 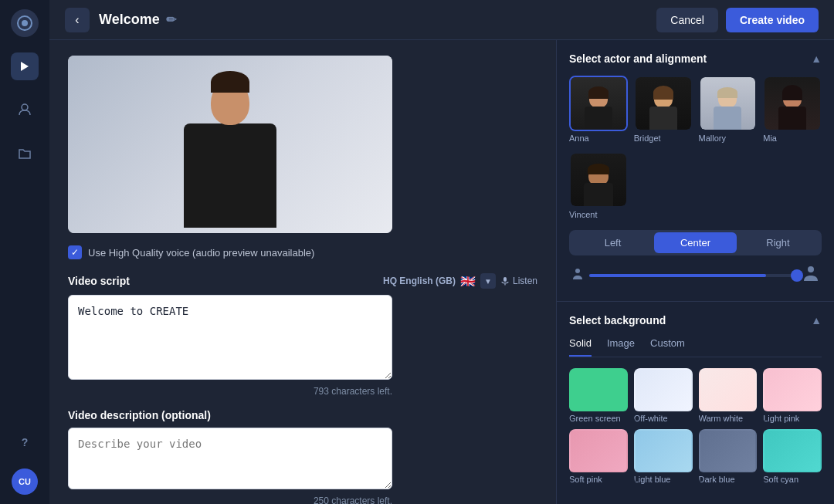 What do you see at coordinates (25, 66) in the screenshot?
I see `sidebar-item-play` at bounding box center [25, 66].